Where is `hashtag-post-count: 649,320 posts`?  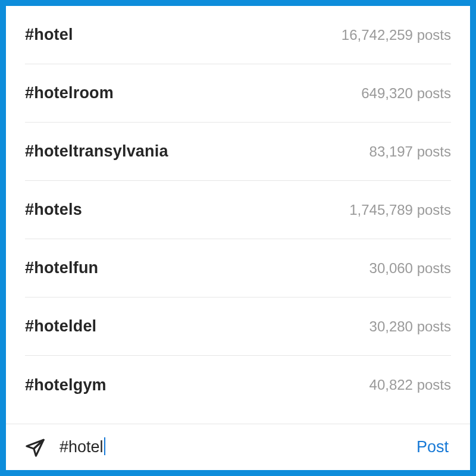 hashtag-post-count: 649,320 posts is located at coordinates (406, 93).